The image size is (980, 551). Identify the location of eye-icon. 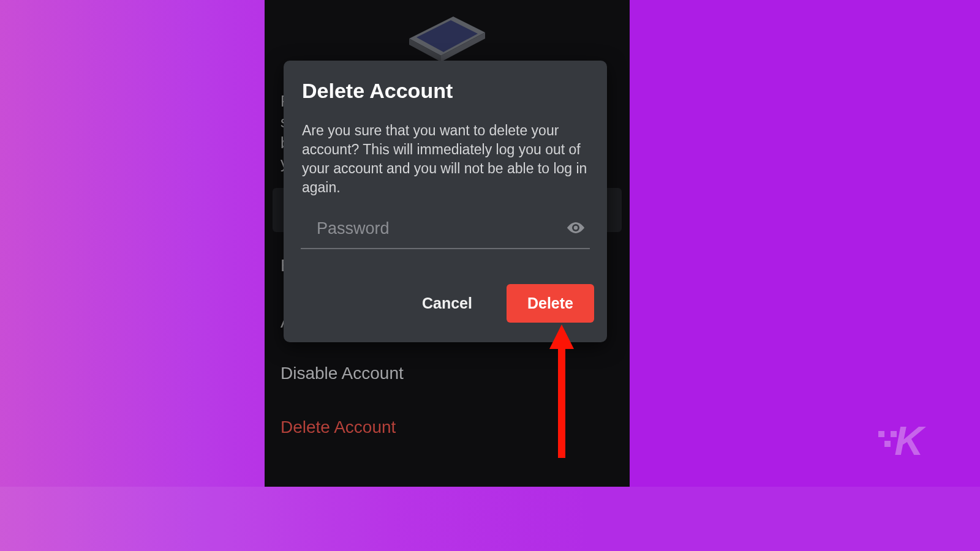
(578, 229).